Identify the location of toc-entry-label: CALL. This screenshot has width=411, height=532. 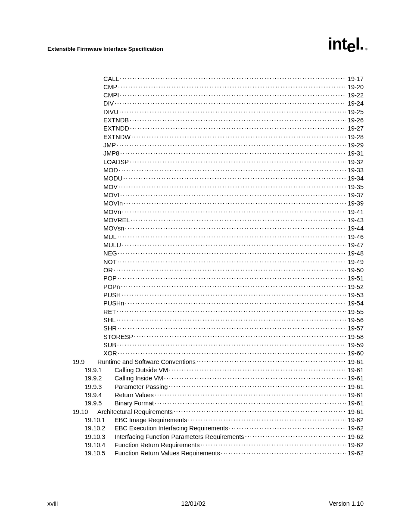
(112, 79).